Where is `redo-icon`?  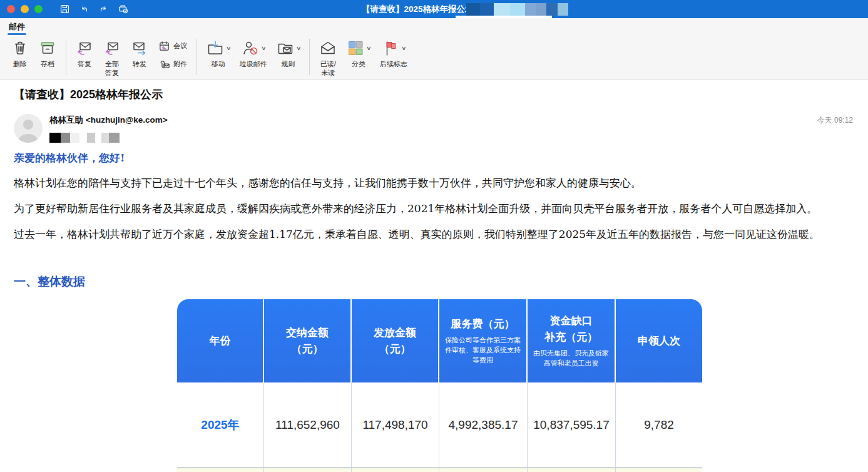
redo-icon is located at coordinates (103, 9).